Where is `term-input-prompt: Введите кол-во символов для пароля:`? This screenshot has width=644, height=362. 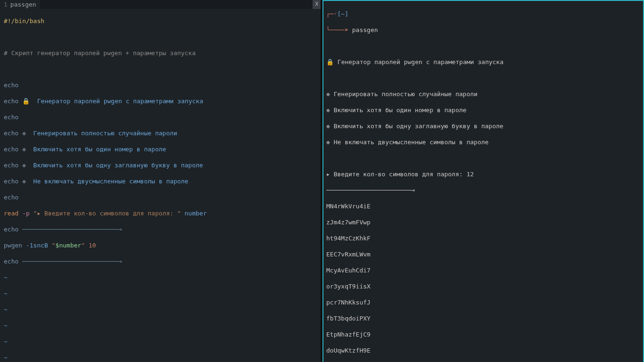
term-input-prompt: Введите кол-во символов для пароля: is located at coordinates (398, 174).